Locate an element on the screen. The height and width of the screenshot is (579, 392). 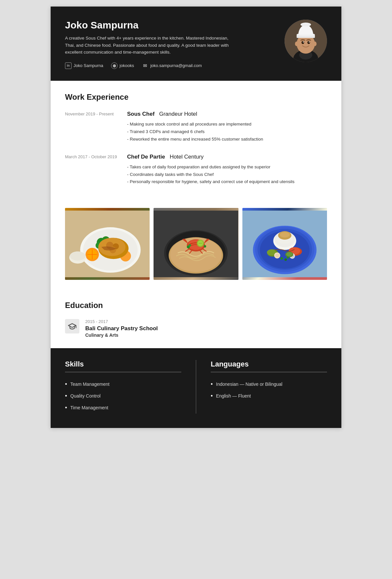
education-title: Education is located at coordinates (196, 305).